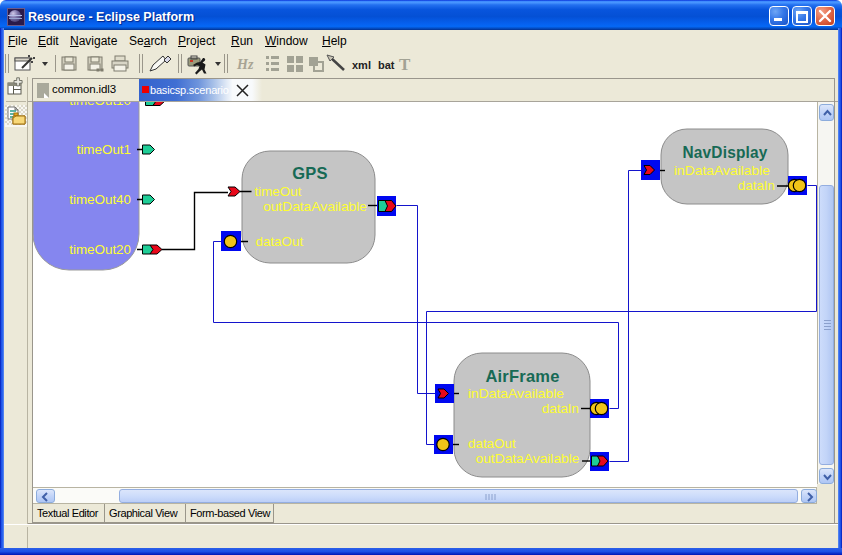 This screenshot has height=555, width=842. Describe the element at coordinates (310, 173) in the screenshot. I see `svg-text: GPS` at that location.